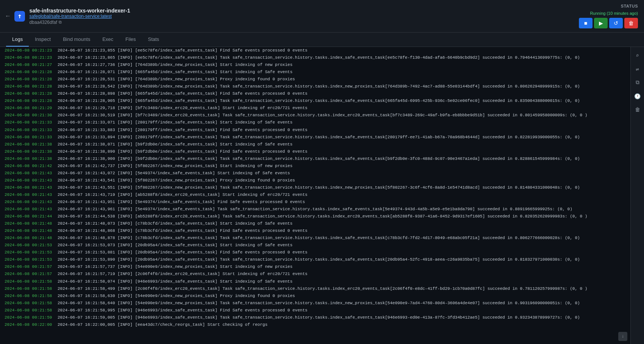  Describe the element at coordinates (31, 51) in the screenshot. I see `log-timestamp: 2024-06-08 00:21:23` at that location.